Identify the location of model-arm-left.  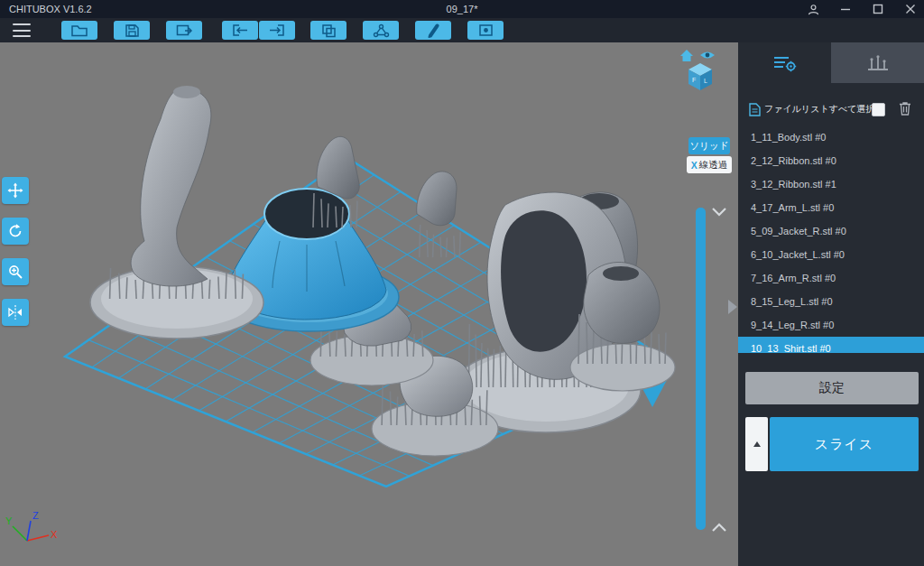
(177, 212).